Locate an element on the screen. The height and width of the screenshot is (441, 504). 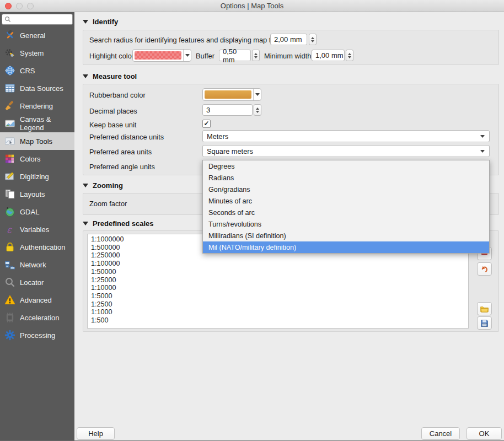
measure-section-header: Measure tool is located at coordinates (110, 76).